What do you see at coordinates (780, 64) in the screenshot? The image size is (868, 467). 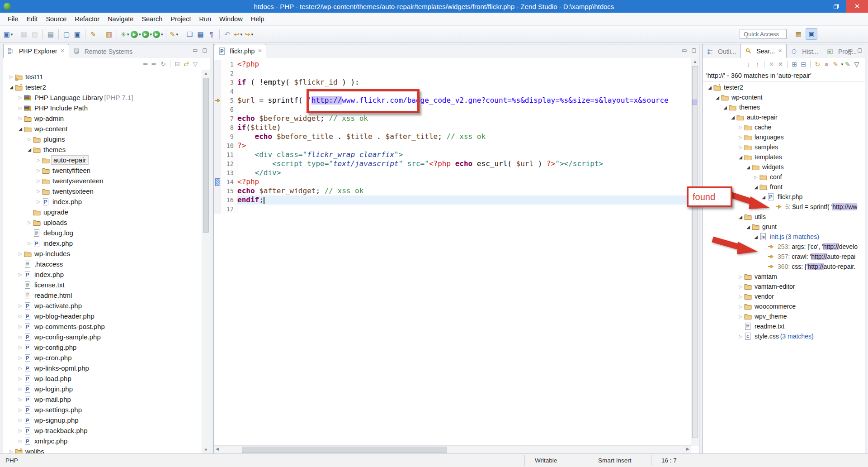 I see `remove-all-matches-icon: ✕` at bounding box center [780, 64].